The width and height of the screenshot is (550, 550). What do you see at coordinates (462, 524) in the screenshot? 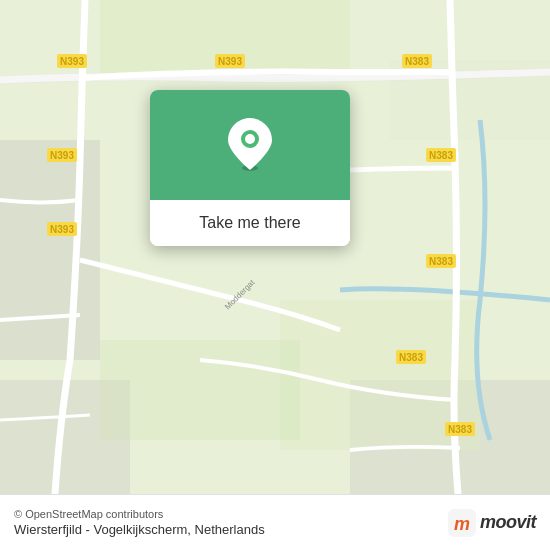
I see `svg-text: m` at bounding box center [462, 524].